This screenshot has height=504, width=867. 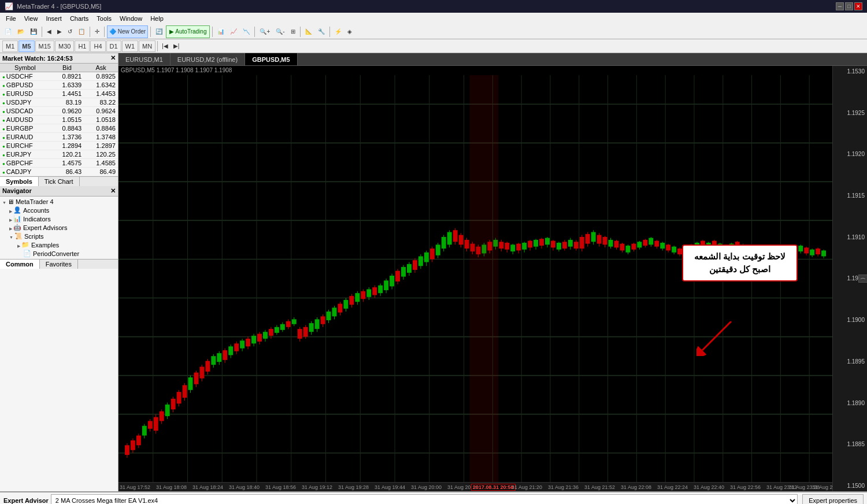 I want to click on menu-window: Window, so click(x=131, y=18).